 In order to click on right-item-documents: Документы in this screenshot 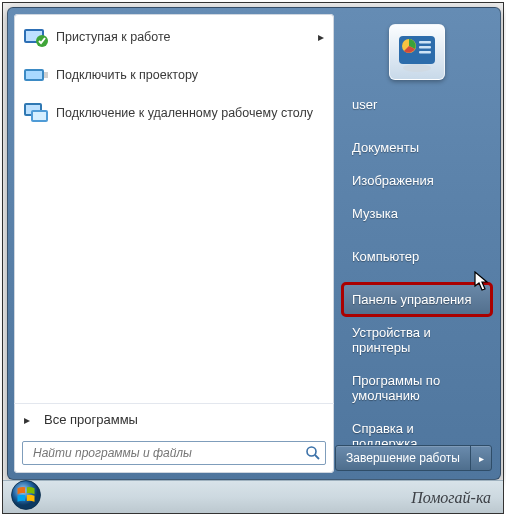, I will do `click(417, 148)`.